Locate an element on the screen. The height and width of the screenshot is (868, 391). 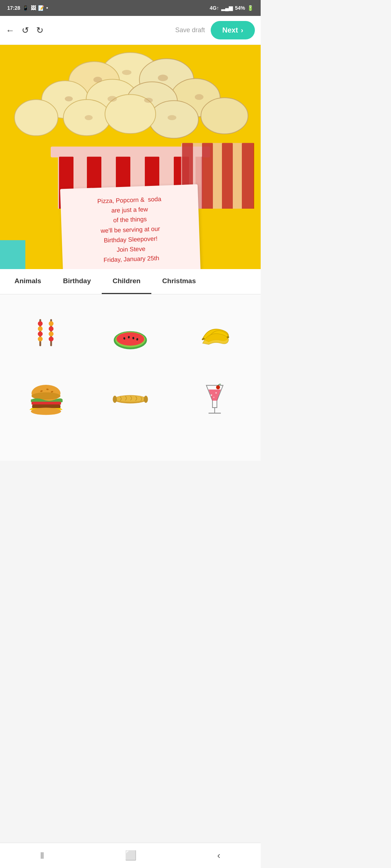
sticker-baguette is located at coordinates (130, 399).